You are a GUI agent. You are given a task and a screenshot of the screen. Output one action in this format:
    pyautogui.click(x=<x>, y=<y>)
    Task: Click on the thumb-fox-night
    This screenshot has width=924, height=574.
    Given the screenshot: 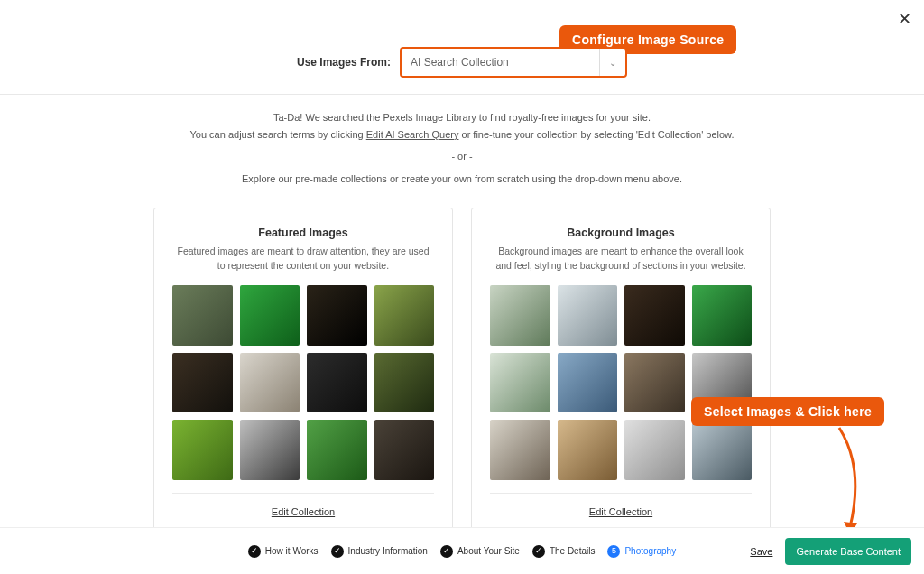 What is the action you would take?
    pyautogui.click(x=202, y=383)
    